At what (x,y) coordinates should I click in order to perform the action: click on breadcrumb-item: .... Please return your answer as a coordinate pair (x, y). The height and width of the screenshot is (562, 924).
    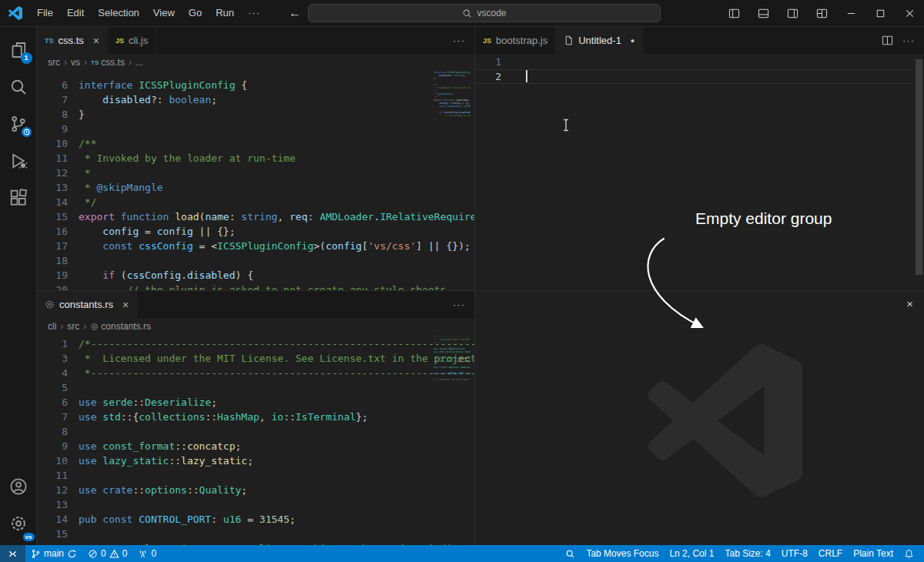
    Looking at the image, I should click on (139, 62).